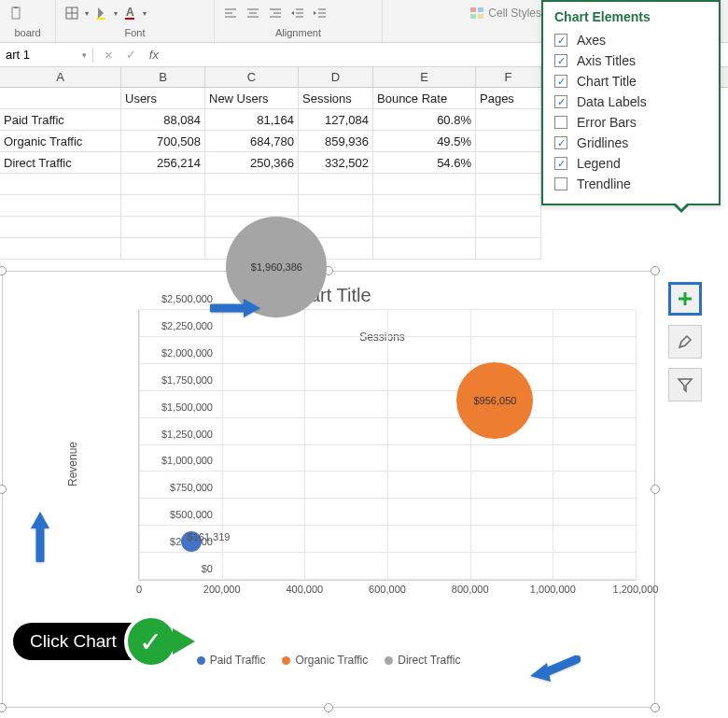 The height and width of the screenshot is (718, 728). What do you see at coordinates (631, 81) in the screenshot?
I see `flyout-item: ✓Chart Title` at bounding box center [631, 81].